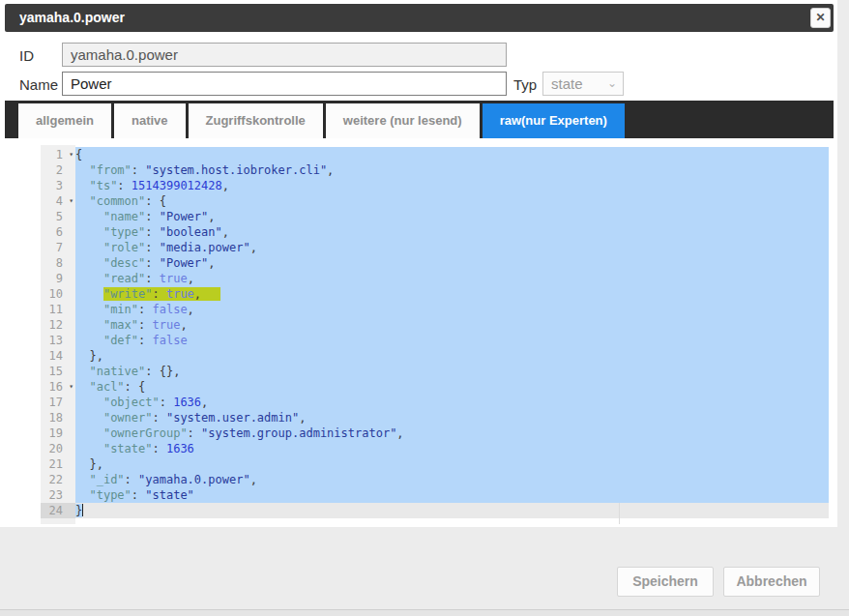 The image size is (849, 616). Describe the element at coordinates (453, 217) in the screenshot. I see `code-line: "name": "Power",` at that location.